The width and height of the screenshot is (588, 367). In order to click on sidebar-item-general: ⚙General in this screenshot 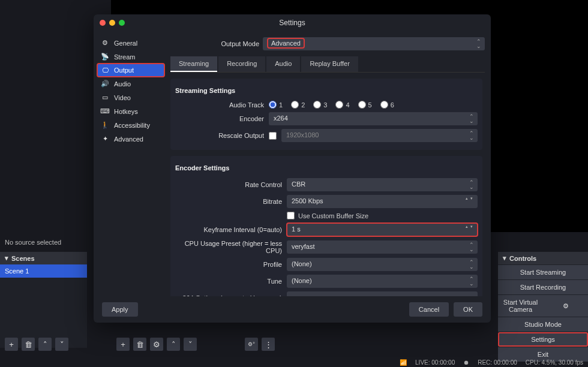, I will do `click(131, 43)`.